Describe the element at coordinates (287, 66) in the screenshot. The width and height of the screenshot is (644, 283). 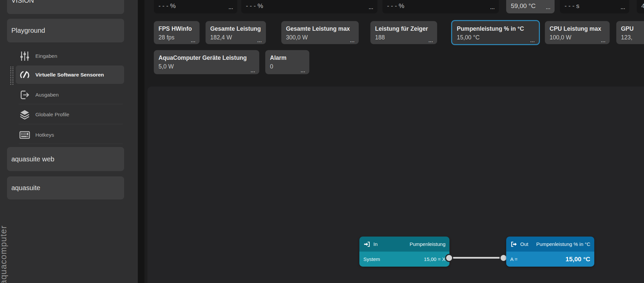
I see `tile-value: 0` at that location.